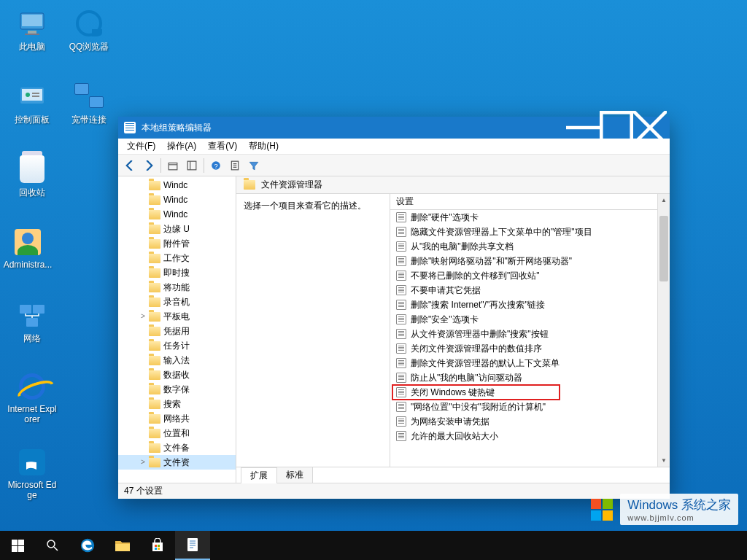  Describe the element at coordinates (664, 249) in the screenshot. I see `scroll-thumb` at that location.